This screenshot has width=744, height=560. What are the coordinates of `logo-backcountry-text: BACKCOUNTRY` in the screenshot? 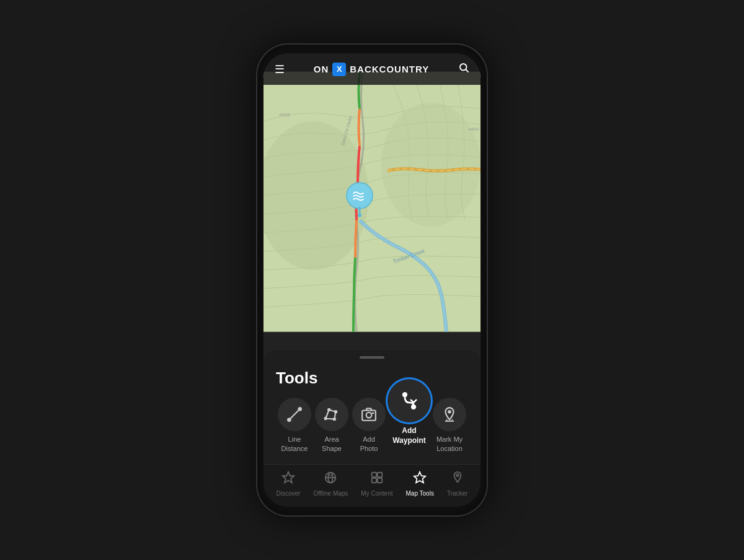 It's located at (389, 69).